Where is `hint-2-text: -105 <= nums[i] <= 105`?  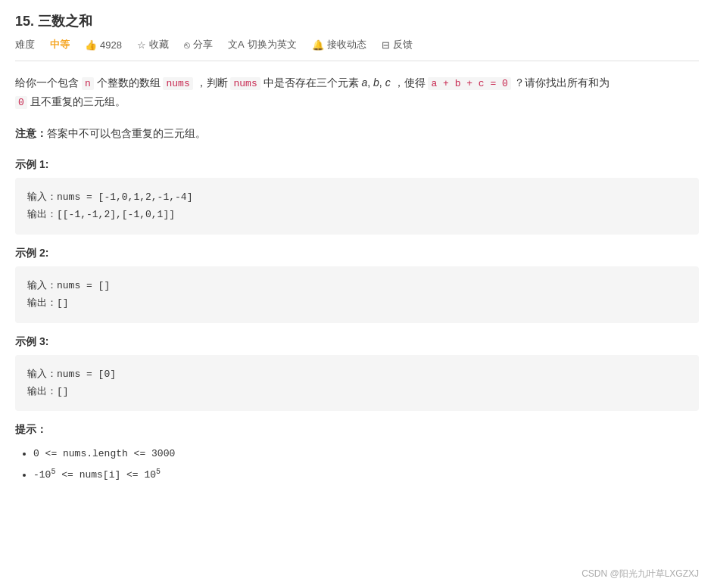
hint-2-text: -105 <= nums[i] <= 105 is located at coordinates (97, 475).